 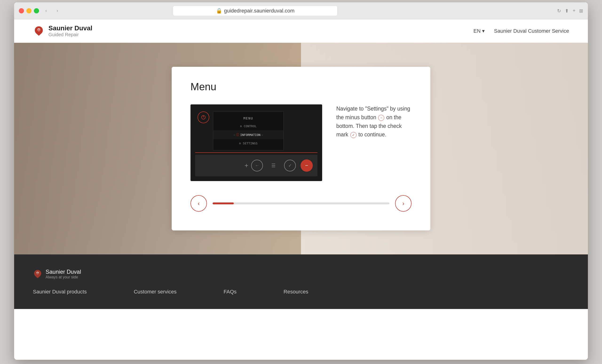 What do you see at coordinates (22, 11) in the screenshot?
I see `close-button` at bounding box center [22, 11].